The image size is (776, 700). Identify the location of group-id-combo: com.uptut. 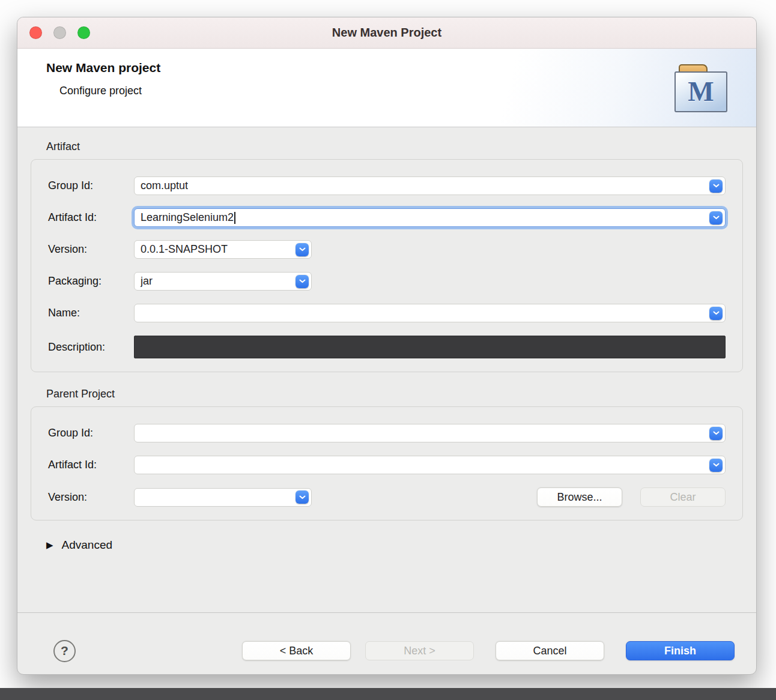
(430, 186).